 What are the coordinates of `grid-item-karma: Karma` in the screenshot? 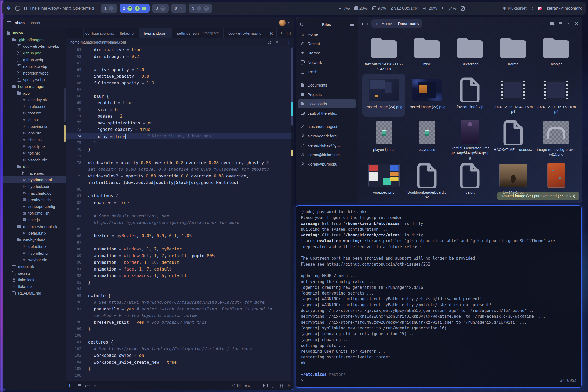 It's located at (513, 52).